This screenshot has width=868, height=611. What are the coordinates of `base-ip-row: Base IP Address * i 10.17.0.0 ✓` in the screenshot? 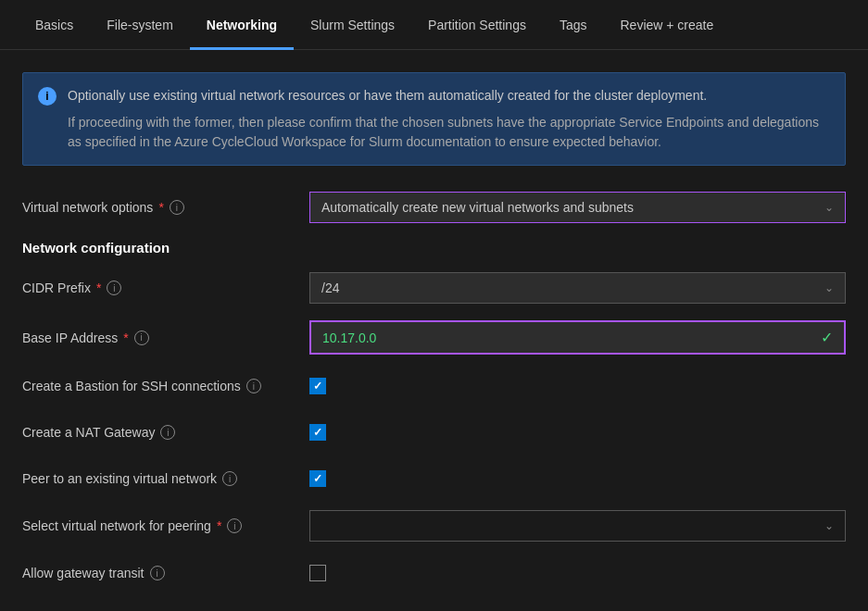 It's located at (434, 337).